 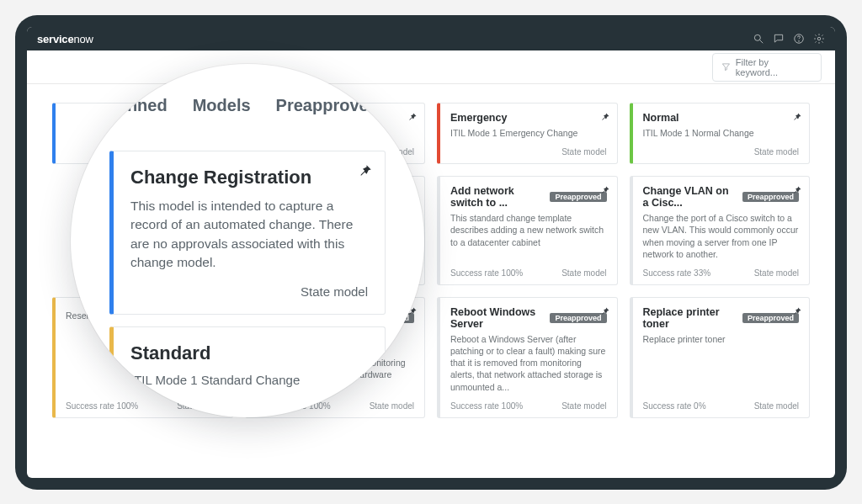 I want to click on filter-input: Filter by keyword..., so click(x=767, y=67).